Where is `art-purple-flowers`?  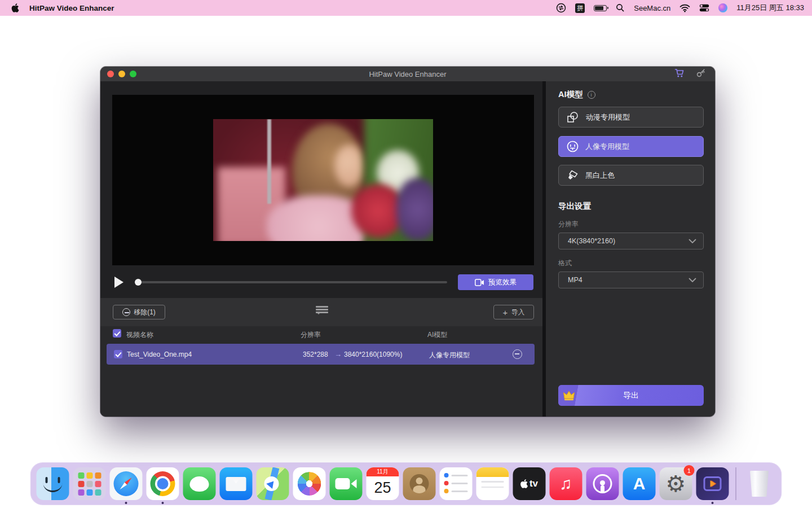 art-purple-flowers is located at coordinates (415, 209).